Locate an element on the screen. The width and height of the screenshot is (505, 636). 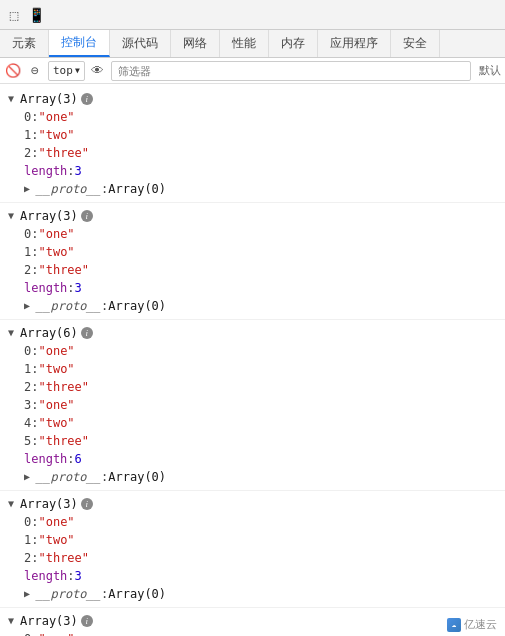
array-header-0: Array(3) i is located at coordinates (252, 99).